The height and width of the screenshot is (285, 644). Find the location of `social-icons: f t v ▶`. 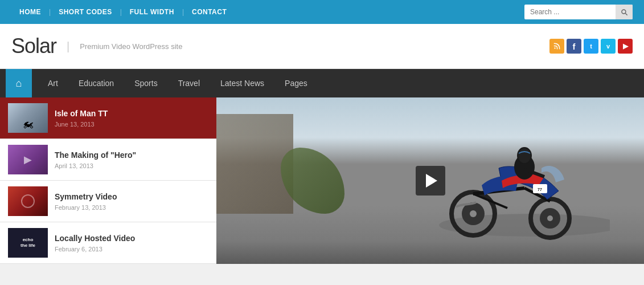

social-icons: f t v ▶ is located at coordinates (591, 46).